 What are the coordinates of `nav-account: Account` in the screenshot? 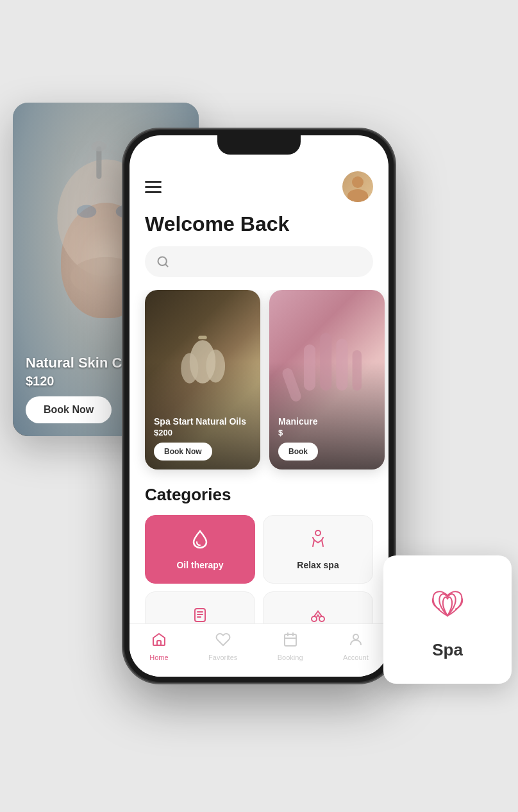 It's located at (356, 647).